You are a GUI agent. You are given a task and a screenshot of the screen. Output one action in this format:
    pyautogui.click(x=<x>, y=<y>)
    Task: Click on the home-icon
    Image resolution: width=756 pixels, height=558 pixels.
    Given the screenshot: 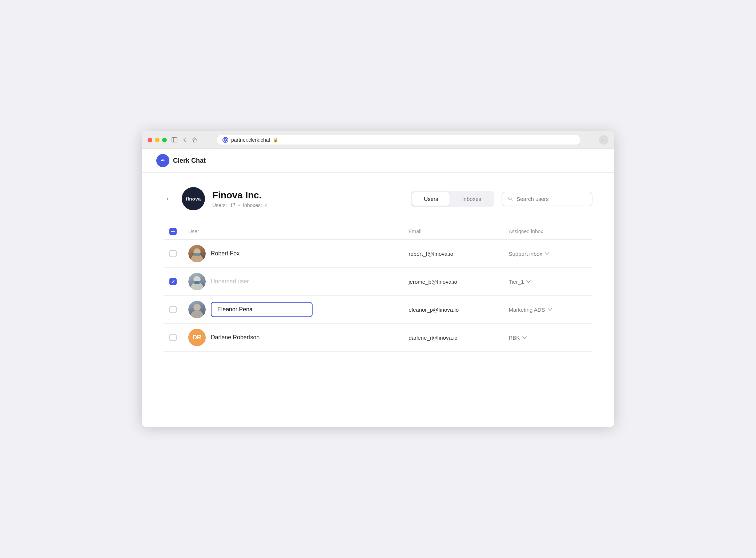 What is the action you would take?
    pyautogui.click(x=195, y=140)
    